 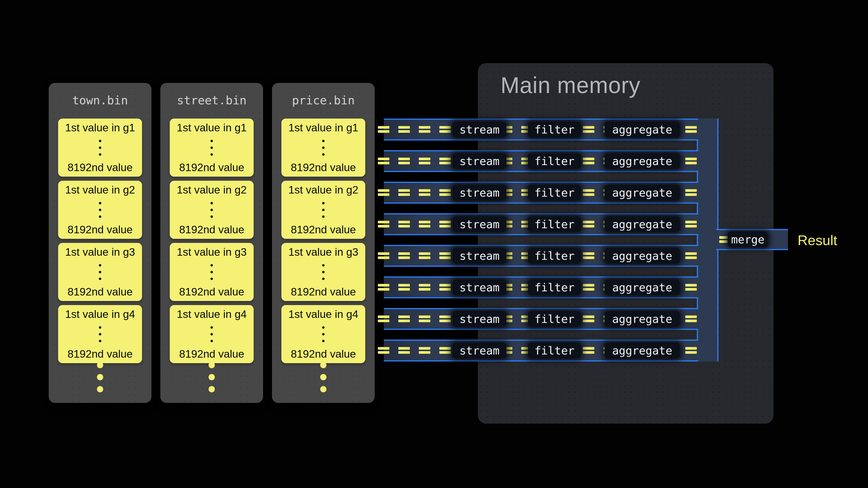 I want to click on group-first-value-label: 1st value in g1, so click(x=323, y=128).